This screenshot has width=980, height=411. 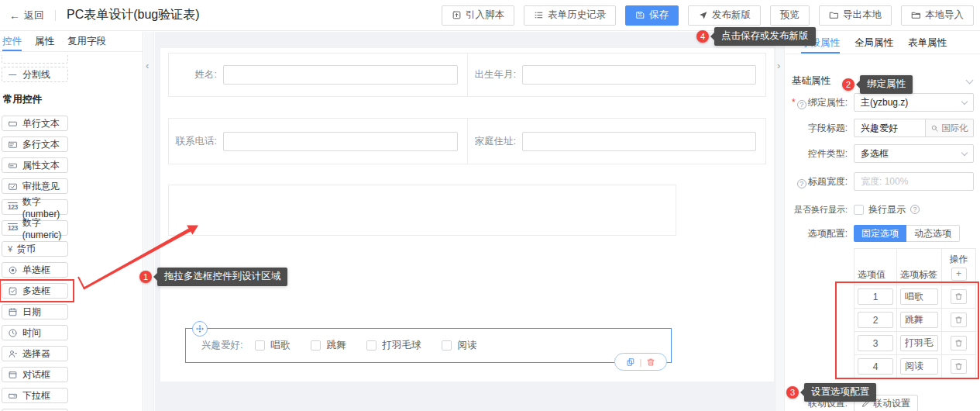 I want to click on control-item-multi-line-text: 多行文本, so click(x=35, y=144).